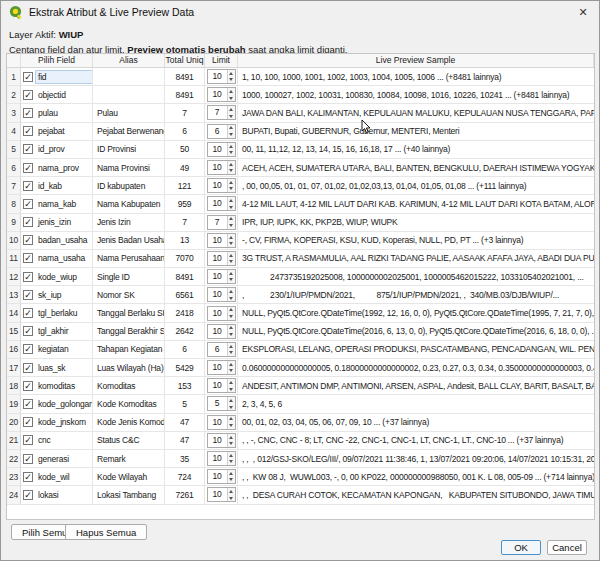 The image size is (600, 561). What do you see at coordinates (521, 548) in the screenshot?
I see `ok-button: OK` at bounding box center [521, 548].